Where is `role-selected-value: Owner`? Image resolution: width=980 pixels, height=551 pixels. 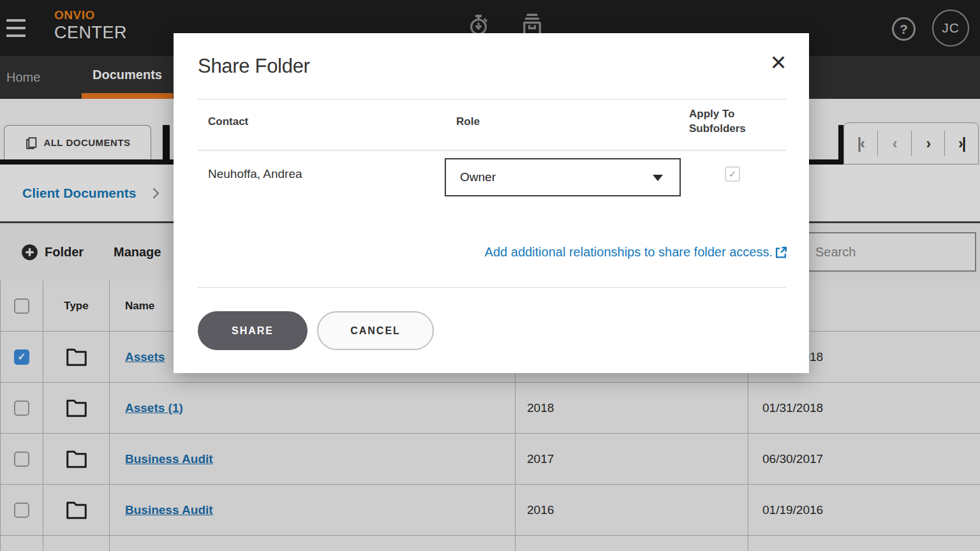 role-selected-value: Owner is located at coordinates (478, 177).